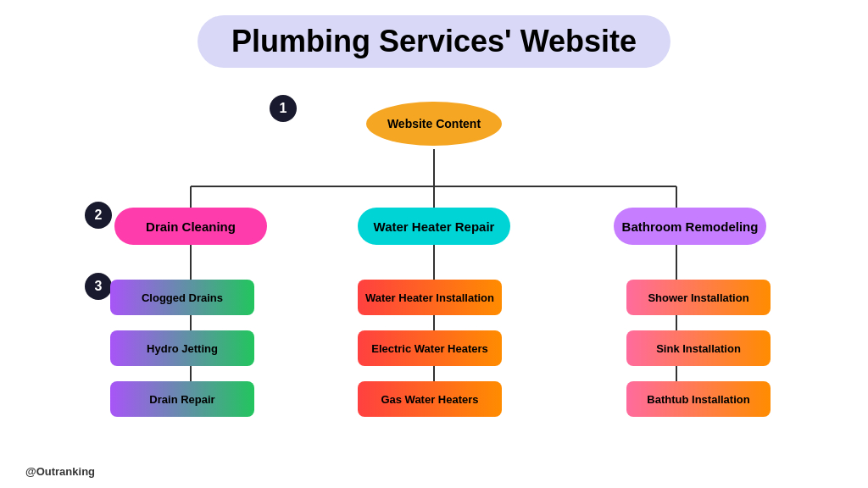 Image resolution: width=868 pixels, height=488 pixels. I want to click on badge-1: 1, so click(283, 108).